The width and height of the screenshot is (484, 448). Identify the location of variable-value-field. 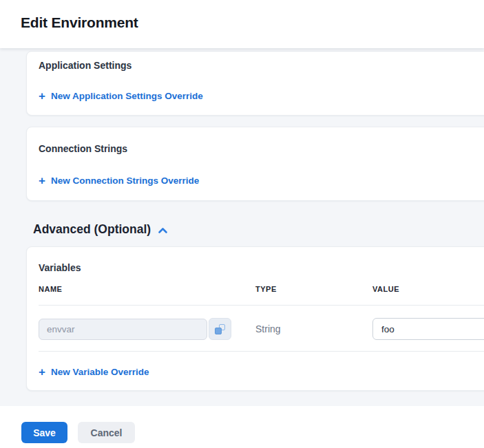
(428, 329).